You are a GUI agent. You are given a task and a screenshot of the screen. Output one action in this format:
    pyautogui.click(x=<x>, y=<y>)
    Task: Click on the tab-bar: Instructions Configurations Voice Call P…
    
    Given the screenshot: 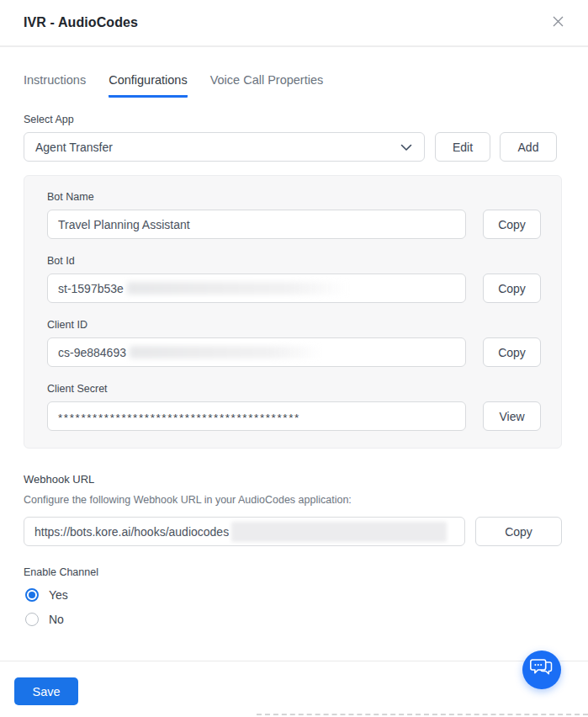 What is the action you would take?
    pyautogui.click(x=293, y=86)
    